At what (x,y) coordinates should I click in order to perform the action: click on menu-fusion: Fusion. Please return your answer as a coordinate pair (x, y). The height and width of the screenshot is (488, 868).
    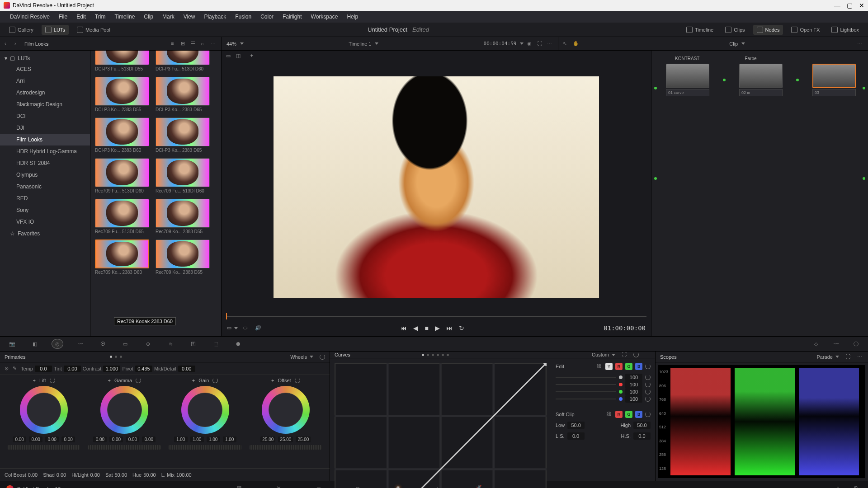
    Looking at the image, I should click on (243, 17).